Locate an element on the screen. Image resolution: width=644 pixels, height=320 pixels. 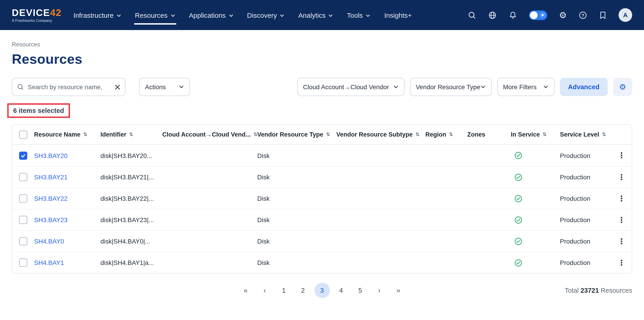
globe-icon is located at coordinates (492, 15).